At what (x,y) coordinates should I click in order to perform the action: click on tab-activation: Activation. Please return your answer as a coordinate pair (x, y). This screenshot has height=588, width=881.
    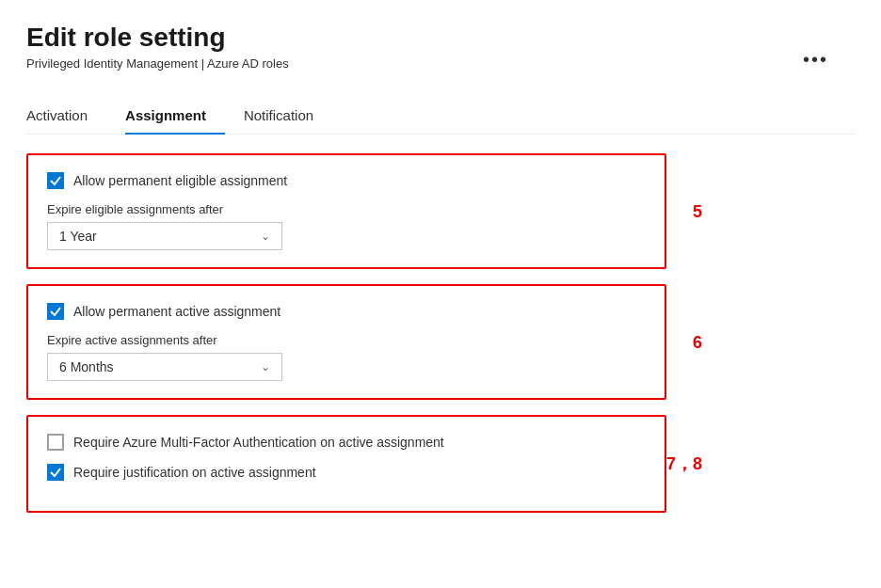
    Looking at the image, I should click on (66, 117).